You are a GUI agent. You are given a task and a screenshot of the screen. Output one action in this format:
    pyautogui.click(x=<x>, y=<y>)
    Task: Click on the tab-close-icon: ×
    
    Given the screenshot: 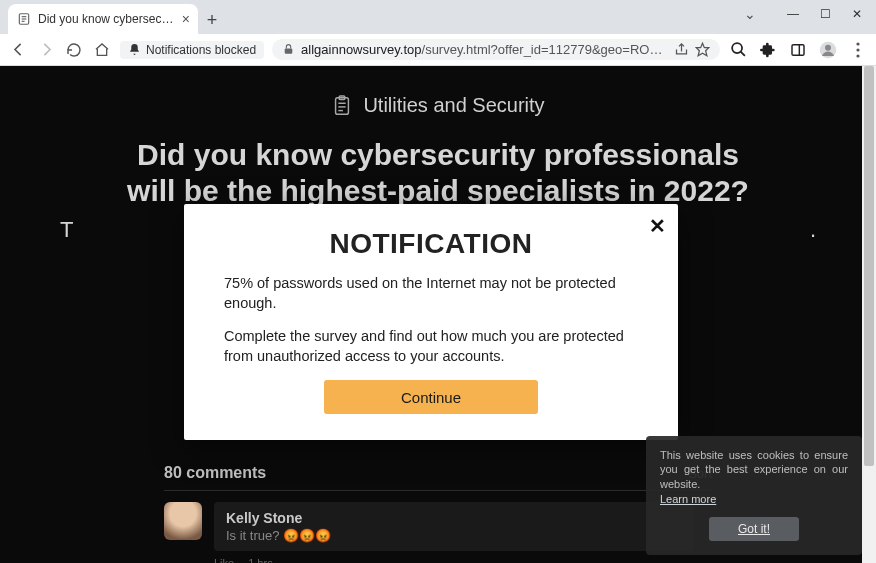 What is the action you would take?
    pyautogui.click(x=186, y=19)
    